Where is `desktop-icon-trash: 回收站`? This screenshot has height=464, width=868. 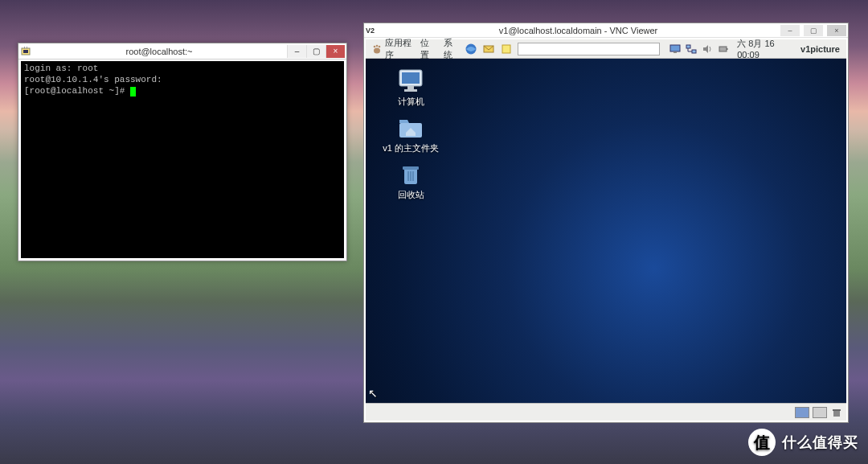 desktop-icon-trash: 回收站 is located at coordinates (411, 182).